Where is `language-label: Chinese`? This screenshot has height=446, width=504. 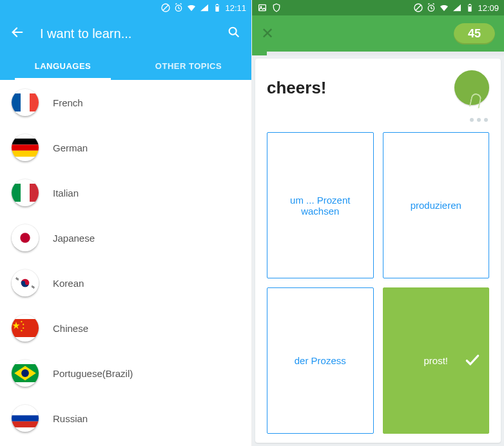
language-label: Chinese is located at coordinates (71, 329).